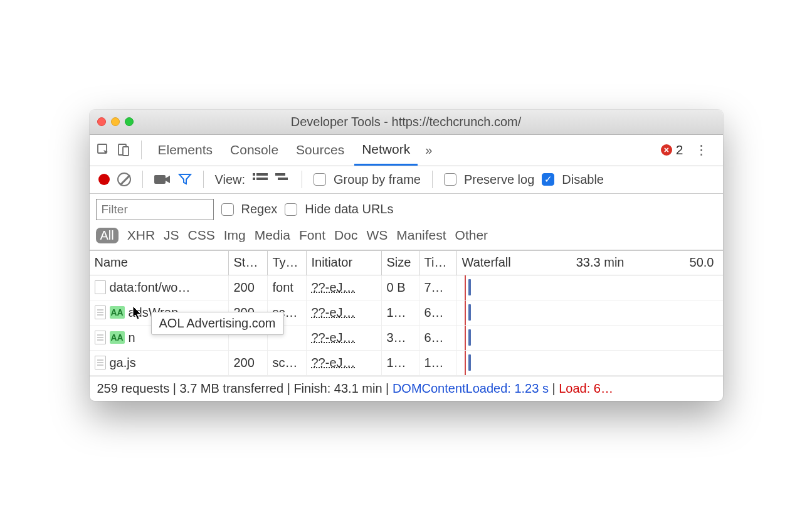  Describe the element at coordinates (287, 287) in the screenshot. I see `cell-type: font` at that location.